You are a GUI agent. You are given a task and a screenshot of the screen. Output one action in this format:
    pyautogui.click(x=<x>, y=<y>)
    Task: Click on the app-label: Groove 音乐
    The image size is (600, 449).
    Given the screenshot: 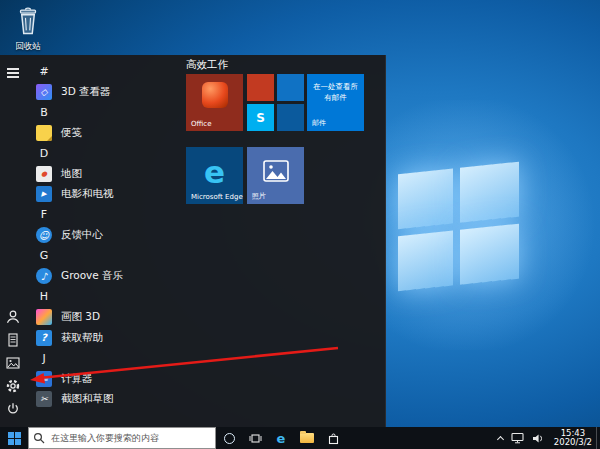 What is the action you would take?
    pyautogui.click(x=92, y=276)
    